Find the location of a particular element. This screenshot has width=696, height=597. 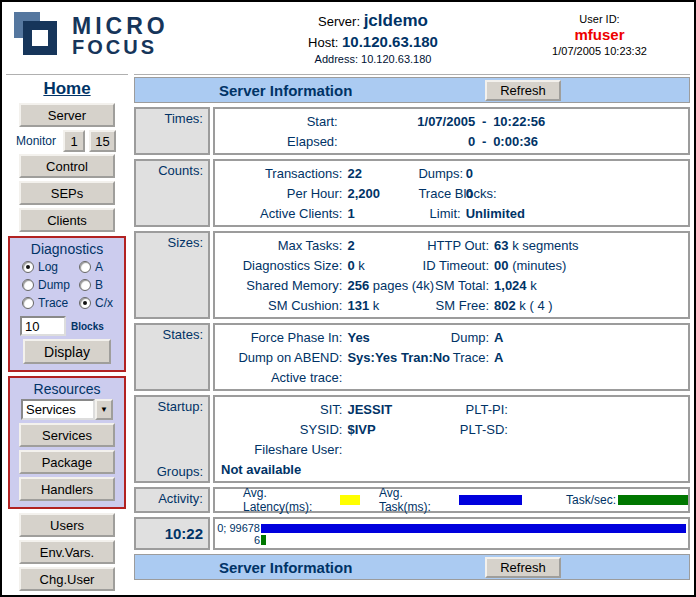

legend-label: Task/sec: is located at coordinates (591, 500).